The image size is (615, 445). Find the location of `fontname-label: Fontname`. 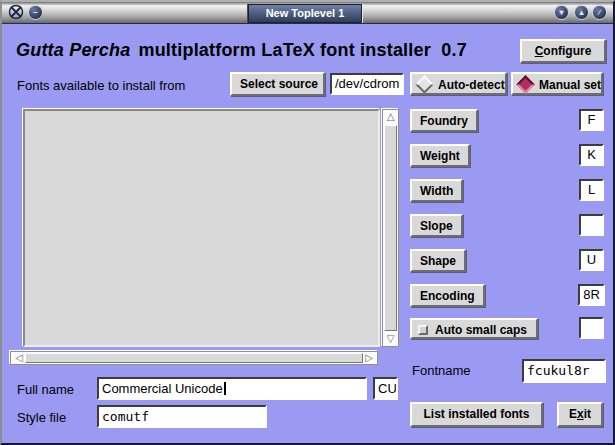

fontname-label: Fontname is located at coordinates (442, 370).